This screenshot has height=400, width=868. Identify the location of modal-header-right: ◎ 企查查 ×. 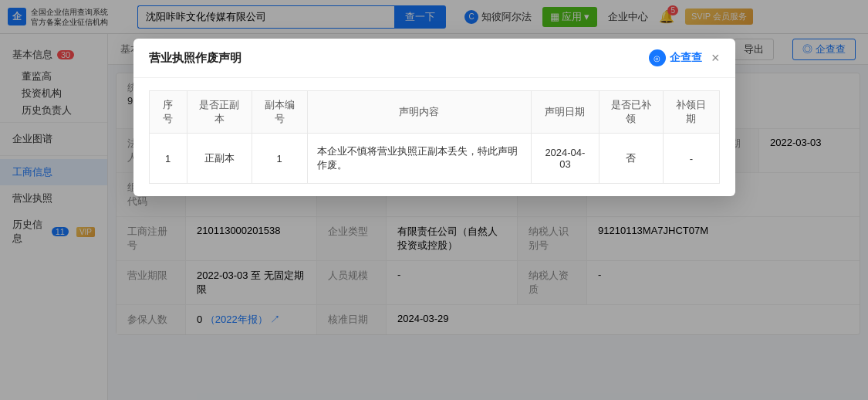
(684, 58).